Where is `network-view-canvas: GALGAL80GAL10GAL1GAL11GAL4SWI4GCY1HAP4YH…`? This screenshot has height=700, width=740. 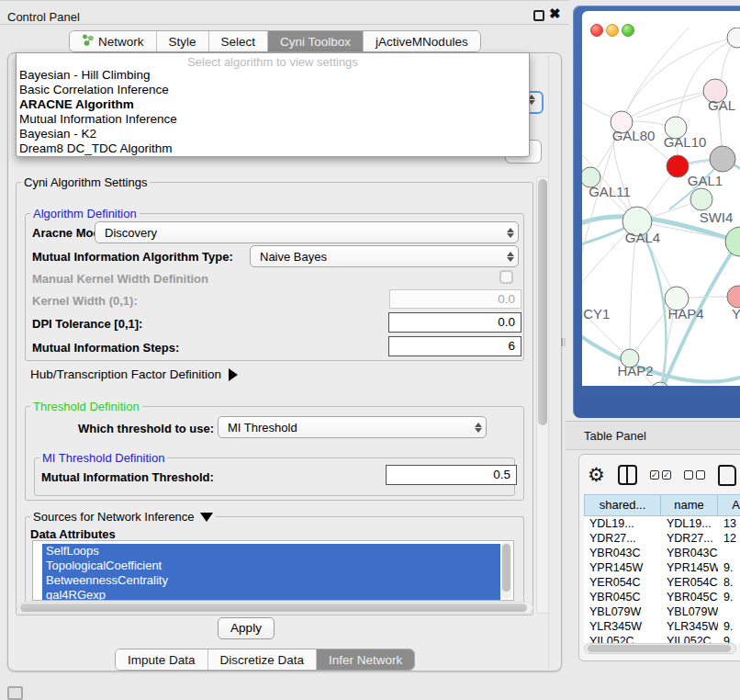
network-view-canvas: GALGAL80GAL10GAL1GAL11GAL4SWI4GCY1HAP4YH… is located at coordinates (661, 198).